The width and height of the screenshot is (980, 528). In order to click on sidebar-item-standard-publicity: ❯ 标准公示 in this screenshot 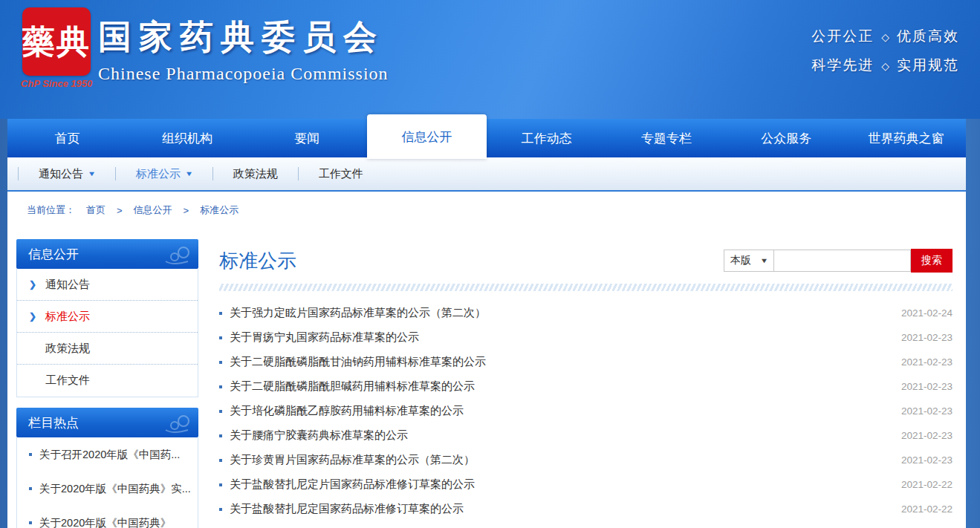, I will do `click(107, 316)`.